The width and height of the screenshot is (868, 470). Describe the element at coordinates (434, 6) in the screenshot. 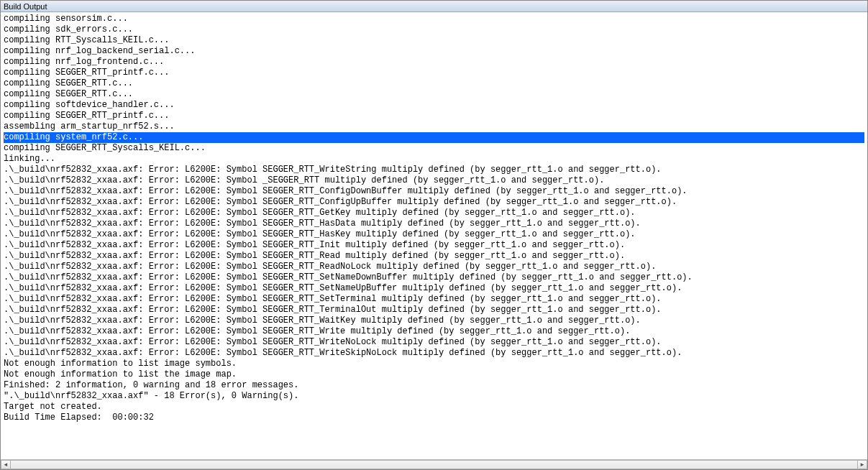

I see `panel-title: Build Output` at that location.